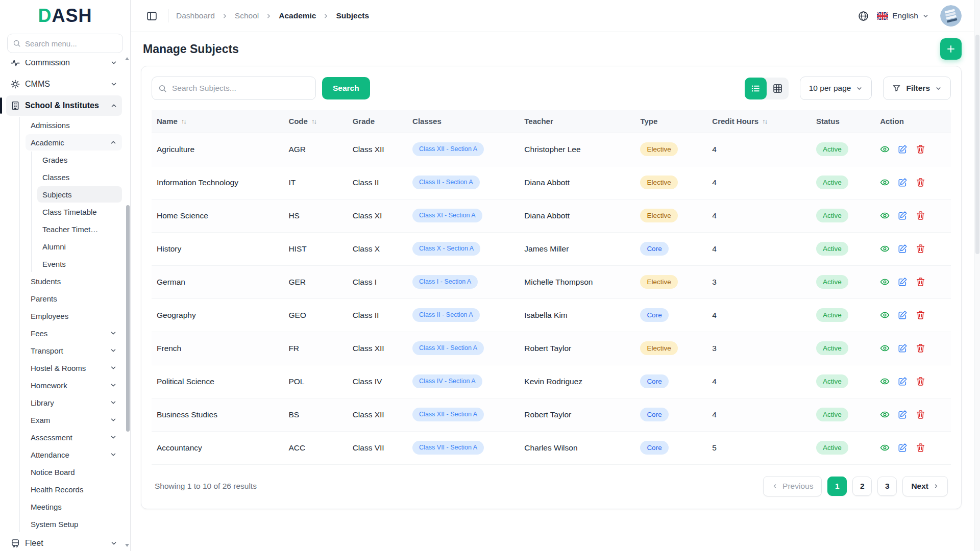 Image resolution: width=980 pixels, height=551 pixels. What do you see at coordinates (74, 420) in the screenshot?
I see `sidebar-item-exam: Exam` at bounding box center [74, 420].